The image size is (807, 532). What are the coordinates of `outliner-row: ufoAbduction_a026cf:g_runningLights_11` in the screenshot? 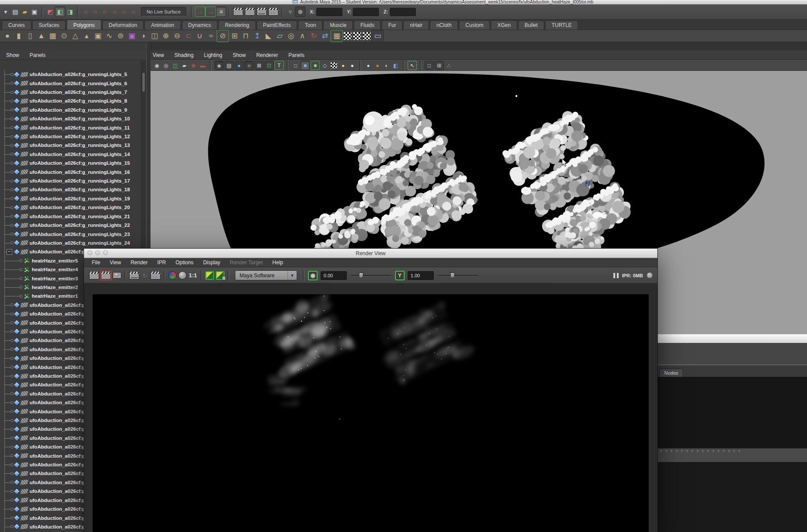 It's located at (73, 127).